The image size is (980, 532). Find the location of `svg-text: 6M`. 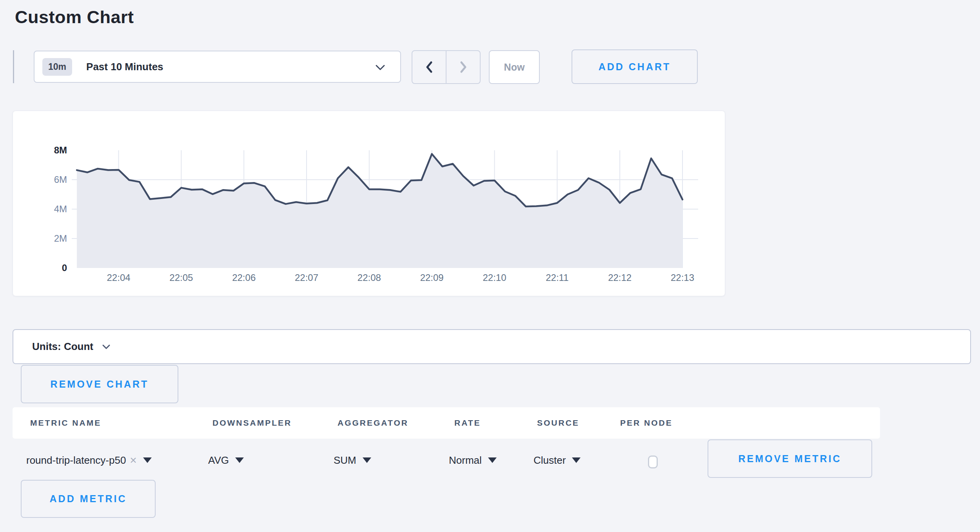

svg-text: 6M is located at coordinates (60, 180).